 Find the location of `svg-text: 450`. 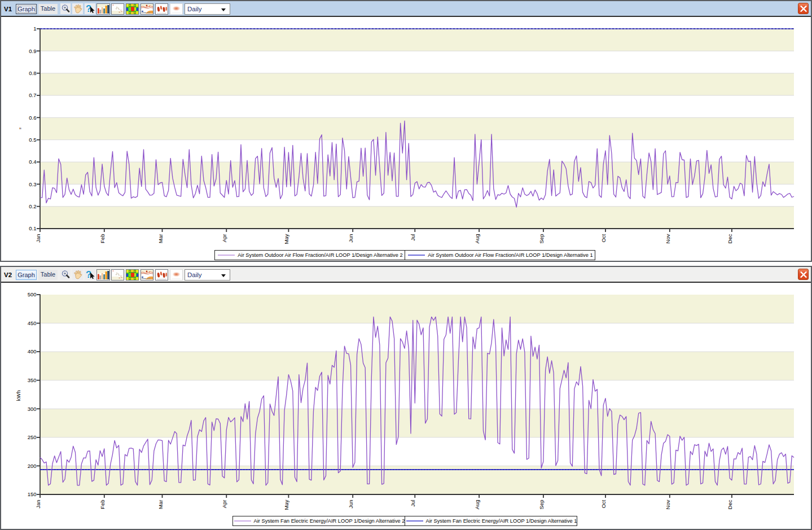

svg-text: 450 is located at coordinates (32, 323).